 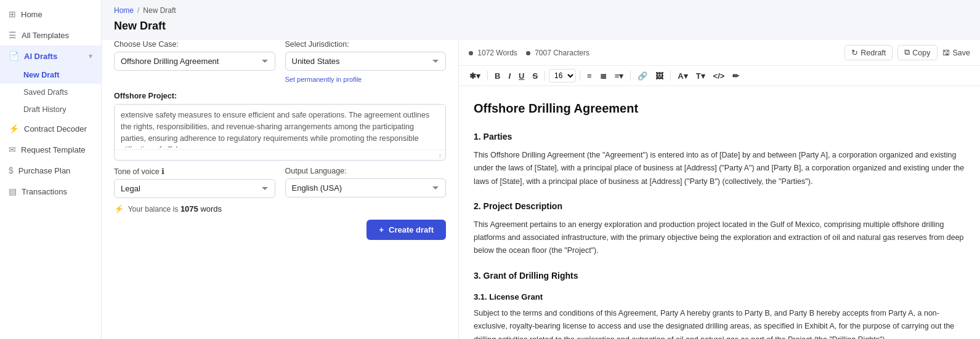 What do you see at coordinates (124, 10) in the screenshot?
I see `breadcrumb-home: Home` at bounding box center [124, 10].